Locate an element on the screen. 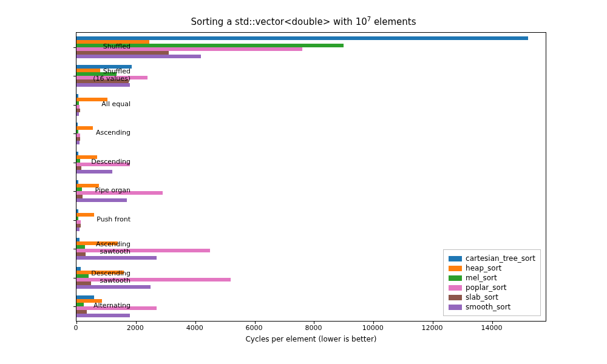 The image size is (607, 364). xtick-label: 10000 is located at coordinates (373, 328).